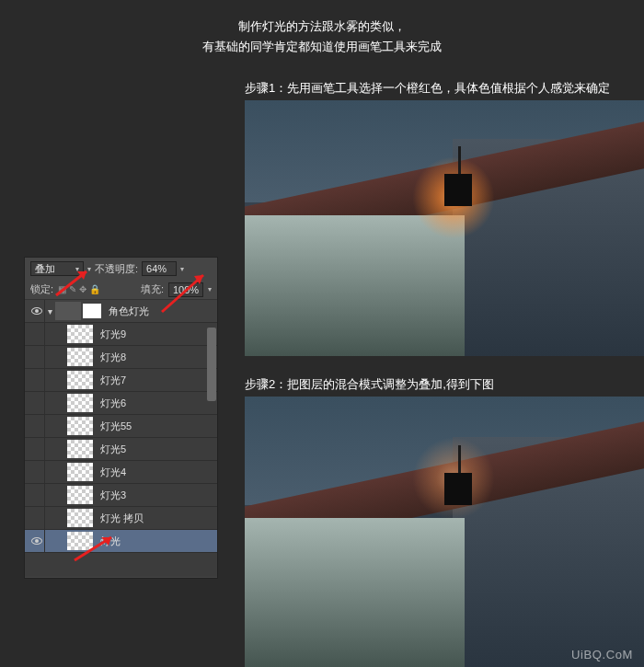  Describe the element at coordinates (92, 311) in the screenshot. I see `mask-thumb-icon` at that location.